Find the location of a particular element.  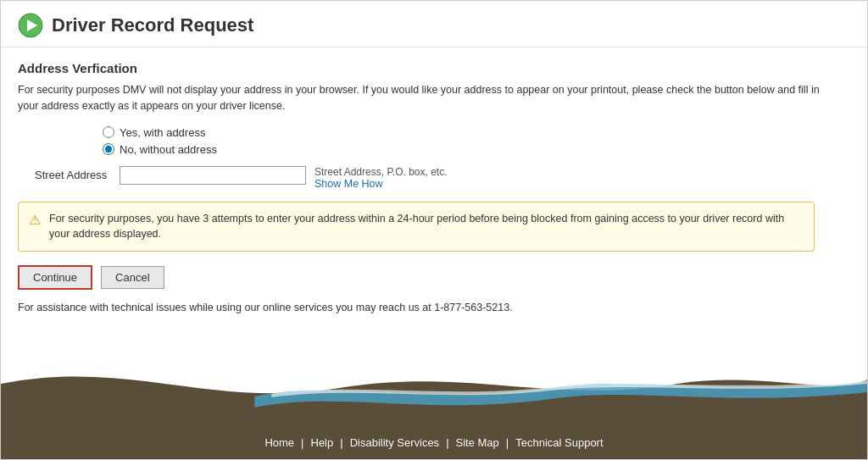

footer-sep-2: | is located at coordinates (341, 442).